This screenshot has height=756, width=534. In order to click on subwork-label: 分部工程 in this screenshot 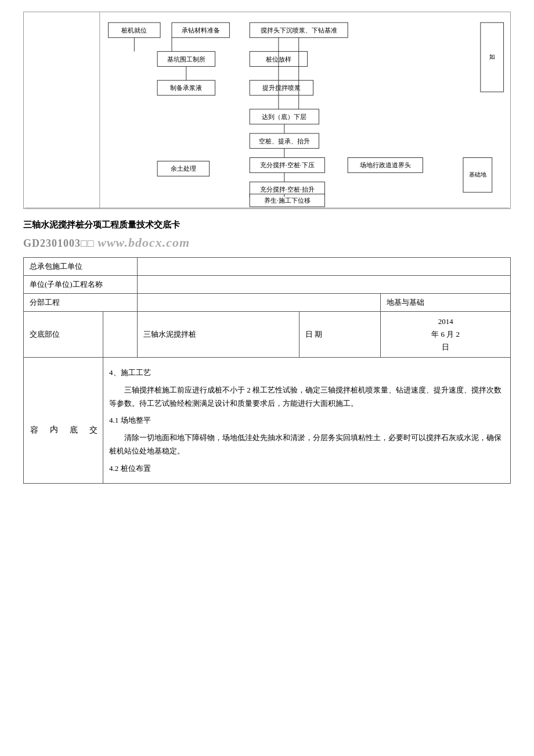, I will do `click(81, 303)`.